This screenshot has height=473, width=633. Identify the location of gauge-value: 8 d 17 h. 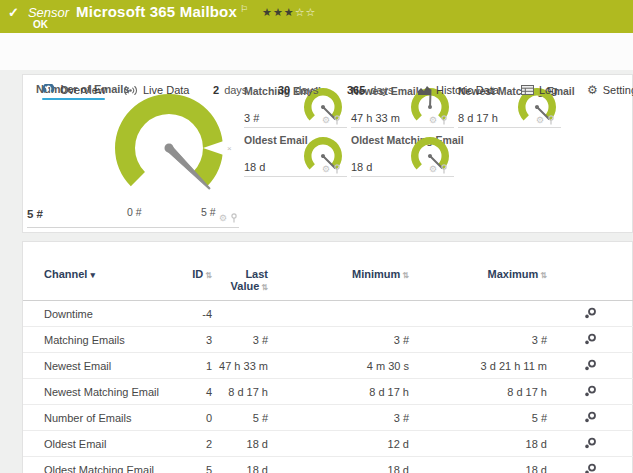
(478, 118).